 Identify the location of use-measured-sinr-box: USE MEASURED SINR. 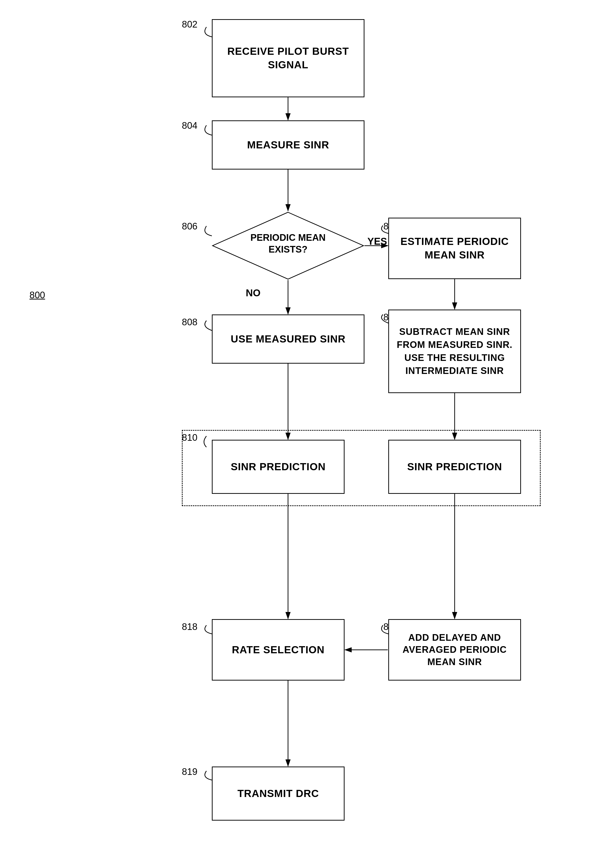
(288, 339).